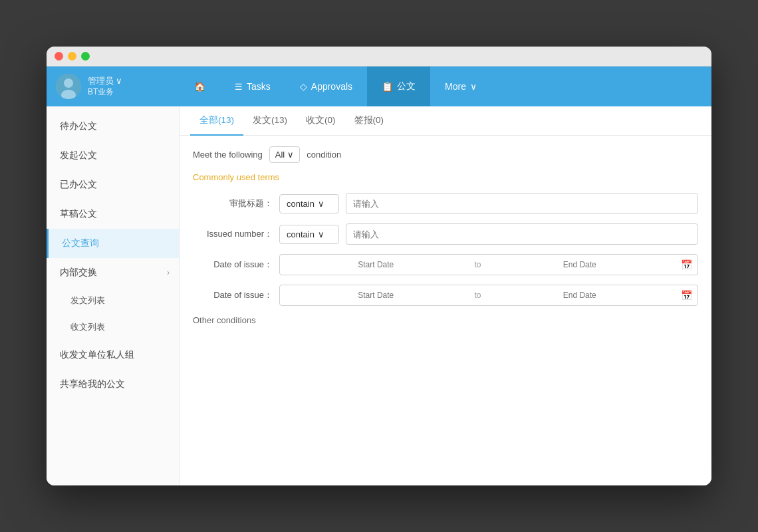 The image size is (758, 532). Describe the element at coordinates (113, 327) in the screenshot. I see `sidebar-sub-shouwen: 收文列表` at that location.